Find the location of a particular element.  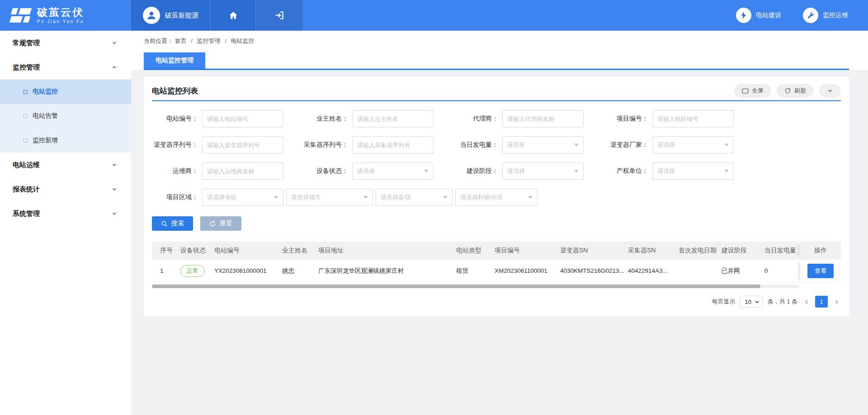

sidebar-subitem-label: 电站监控 is located at coordinates (45, 92).